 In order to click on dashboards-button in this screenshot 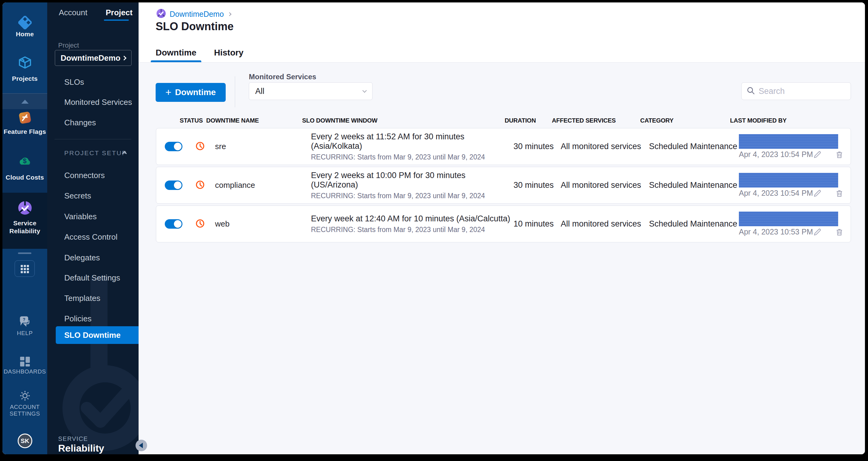, I will do `click(25, 362)`.